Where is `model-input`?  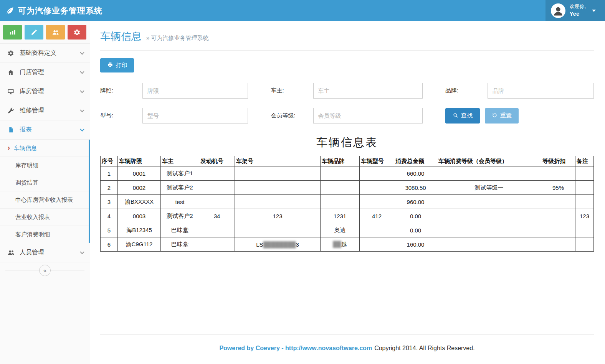 model-input is located at coordinates (195, 116).